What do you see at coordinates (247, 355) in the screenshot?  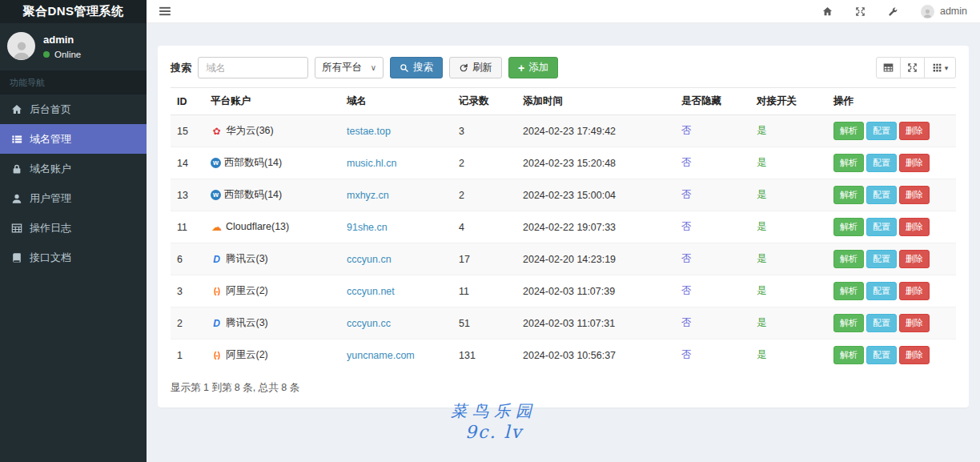 I see `platform-label: 阿里云(2)` at bounding box center [247, 355].